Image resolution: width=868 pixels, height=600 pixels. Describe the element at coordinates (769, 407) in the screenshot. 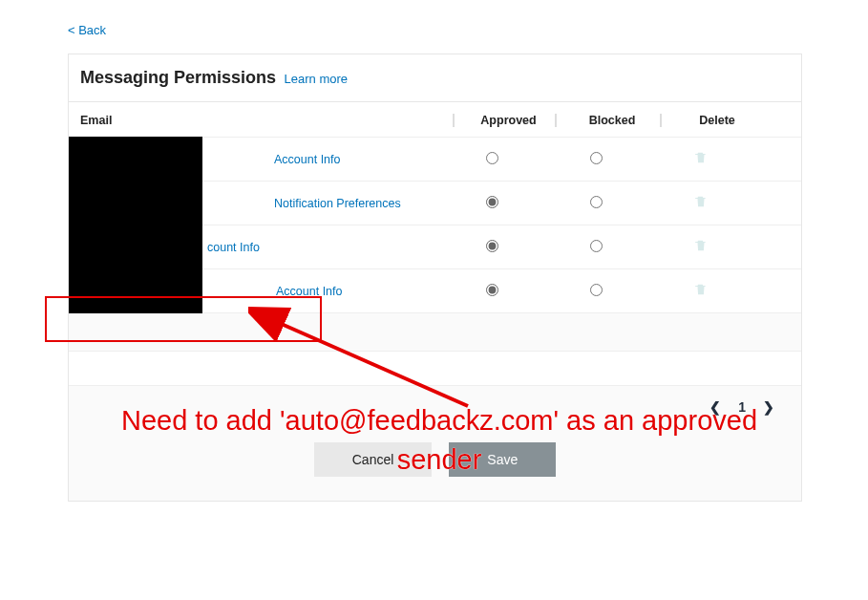

I see `next-page-icon: ❯` at that location.